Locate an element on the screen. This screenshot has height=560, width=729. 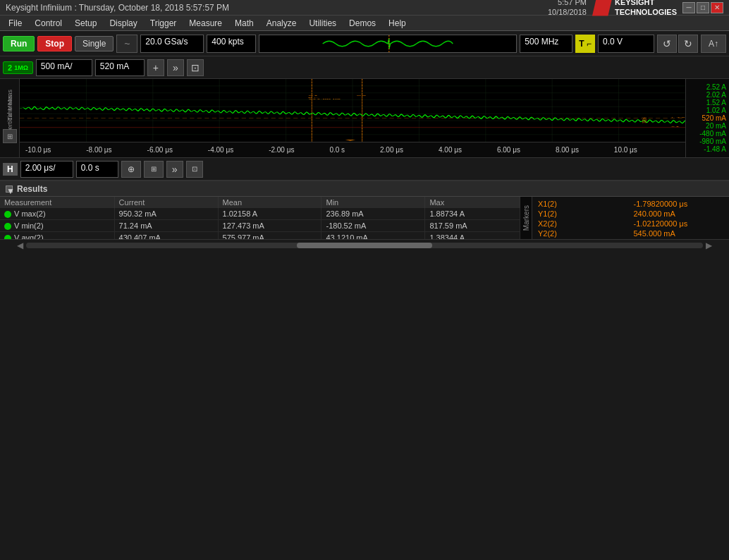
t-label-7: 4.00 μs is located at coordinates (450, 150).